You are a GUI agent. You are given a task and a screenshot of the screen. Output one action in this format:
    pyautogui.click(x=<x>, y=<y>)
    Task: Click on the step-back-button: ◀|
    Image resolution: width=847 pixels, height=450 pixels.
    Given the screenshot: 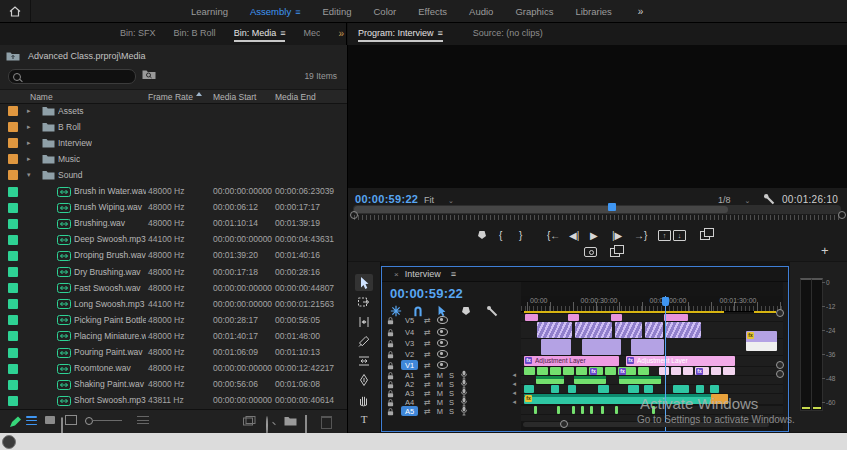 What is the action you would take?
    pyautogui.click(x=574, y=235)
    